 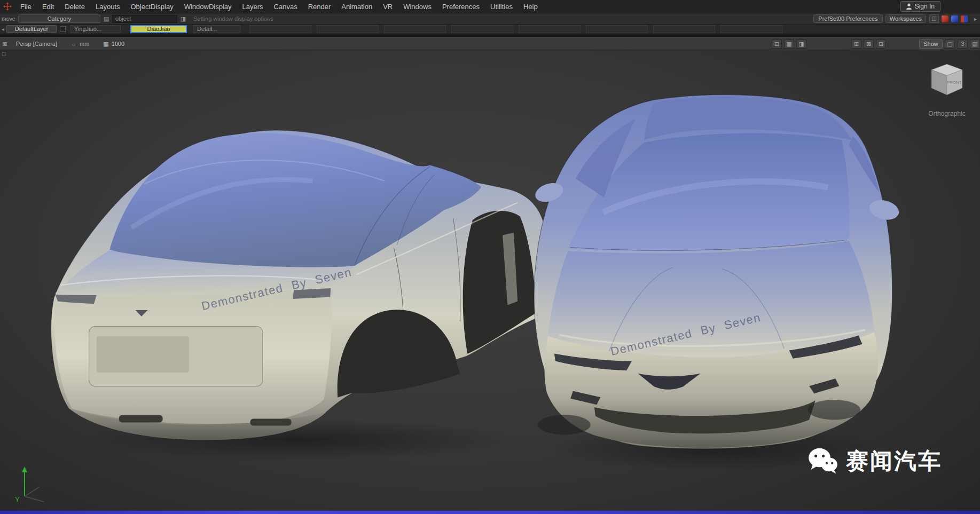 I want to click on menu-edit: Edit, so click(x=48, y=6).